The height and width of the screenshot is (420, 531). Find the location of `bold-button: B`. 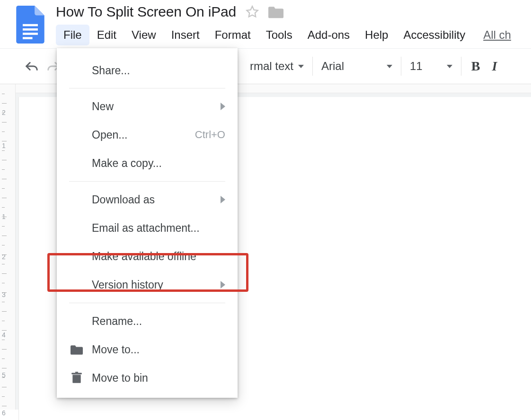

bold-button: B is located at coordinates (476, 66).